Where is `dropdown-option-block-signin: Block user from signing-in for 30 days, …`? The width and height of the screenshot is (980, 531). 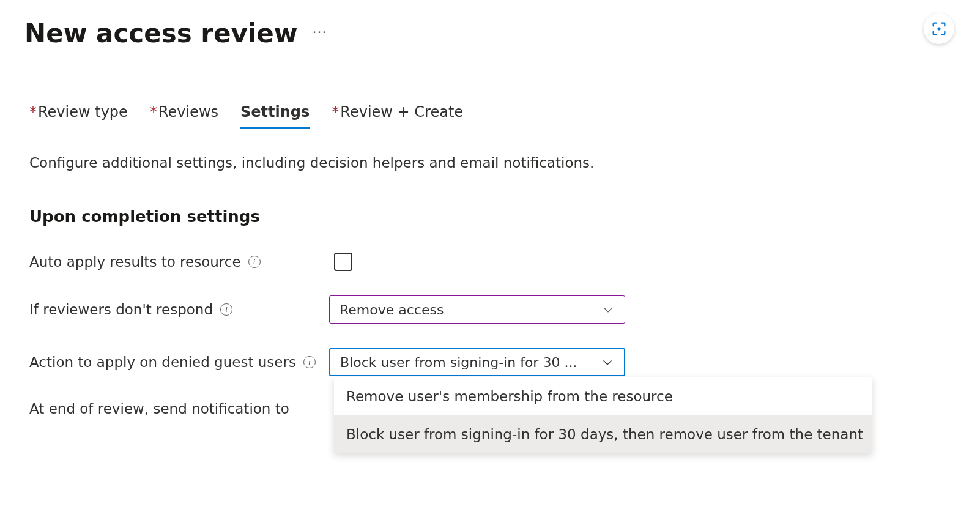
dropdown-option-block-signin: Block user from signing-in for 30 days, … is located at coordinates (603, 434).